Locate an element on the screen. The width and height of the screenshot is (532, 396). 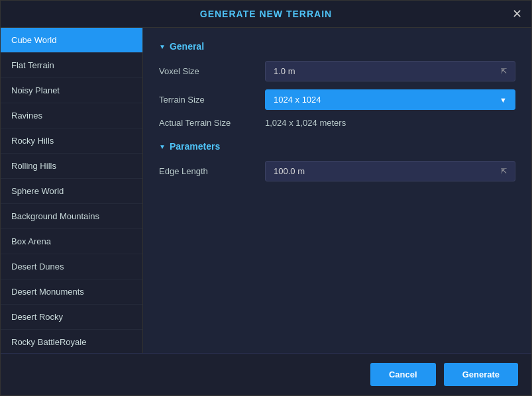
actual-terrain-size-row: Actual Terrain Size 1,024 x 1,024 meters is located at coordinates (337, 123).